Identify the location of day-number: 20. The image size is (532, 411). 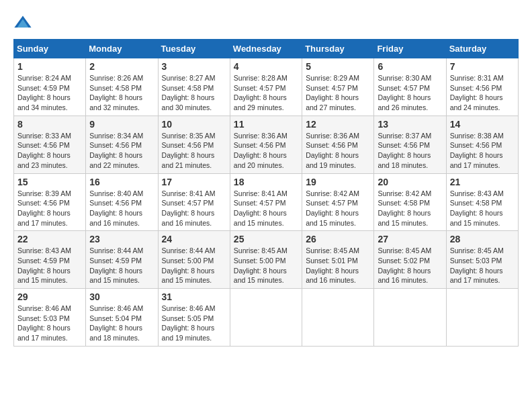
(410, 182).